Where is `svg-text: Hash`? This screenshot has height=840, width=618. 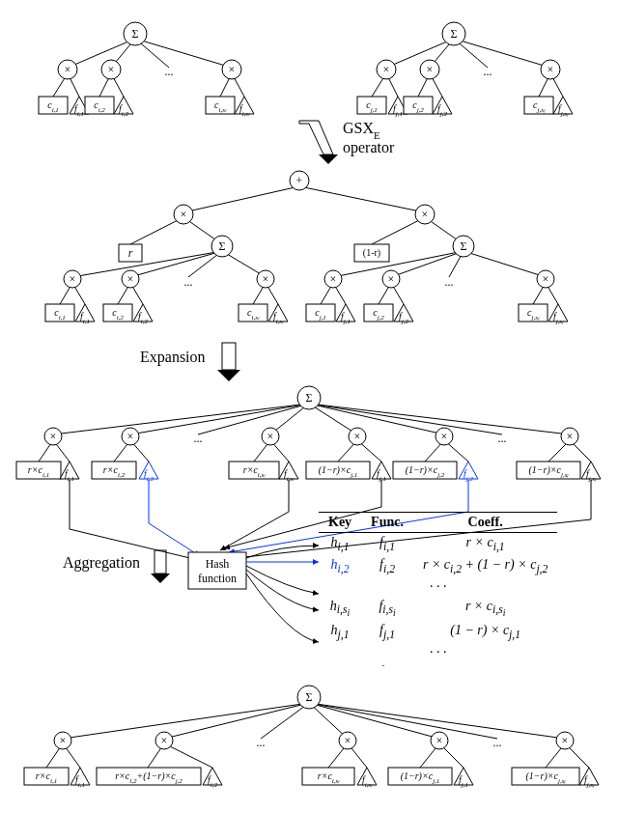
svg-text: Hash is located at coordinates (218, 564).